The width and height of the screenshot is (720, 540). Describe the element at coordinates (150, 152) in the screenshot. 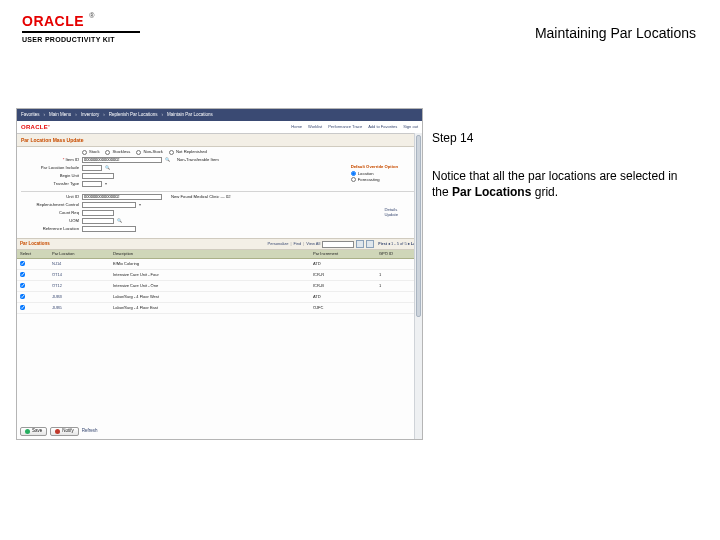

I see `radio-nonstock: Non-Stock` at that location.